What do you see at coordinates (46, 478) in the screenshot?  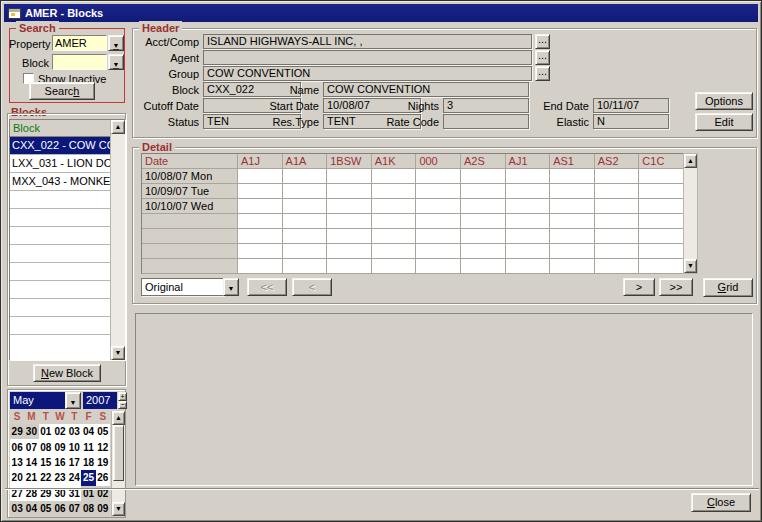 I see `calendar-day: 22` at bounding box center [46, 478].